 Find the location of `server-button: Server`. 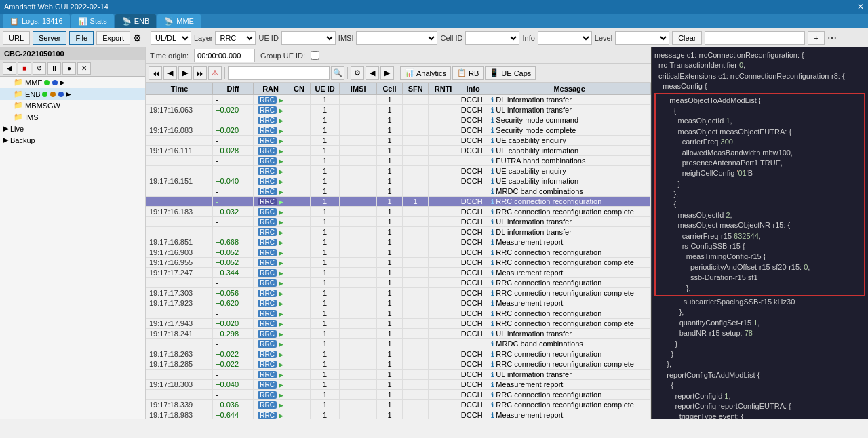

server-button: Server is located at coordinates (50, 38).